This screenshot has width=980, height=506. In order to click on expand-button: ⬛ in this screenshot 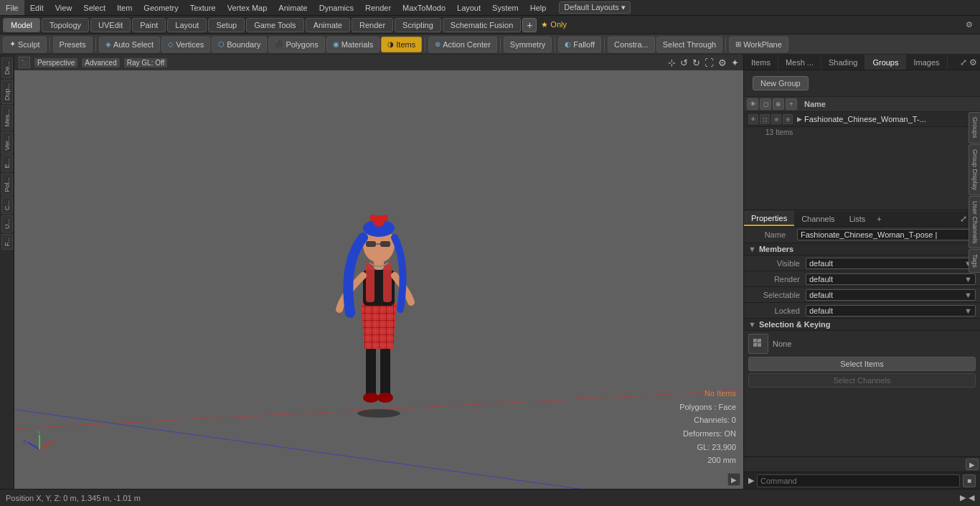, I will do `click(24, 62)`.